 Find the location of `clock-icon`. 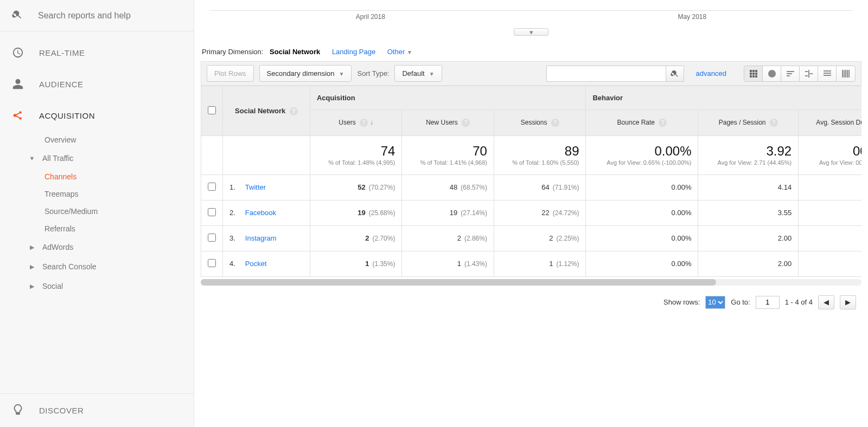

clock-icon is located at coordinates (18, 53).